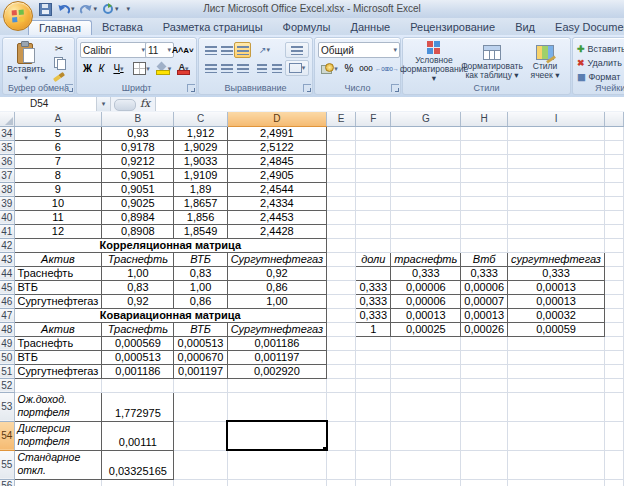 This screenshot has height=486, width=624. I want to click on cell-H35, so click(484, 147).